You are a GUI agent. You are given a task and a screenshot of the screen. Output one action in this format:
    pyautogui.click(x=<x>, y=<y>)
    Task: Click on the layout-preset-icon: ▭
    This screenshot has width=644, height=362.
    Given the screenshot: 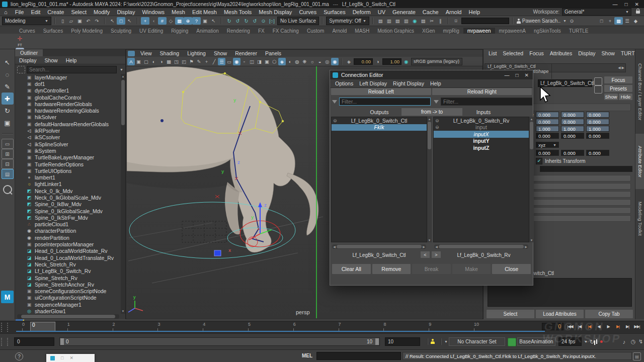 What is the action you would take?
    pyautogui.click(x=8, y=144)
    